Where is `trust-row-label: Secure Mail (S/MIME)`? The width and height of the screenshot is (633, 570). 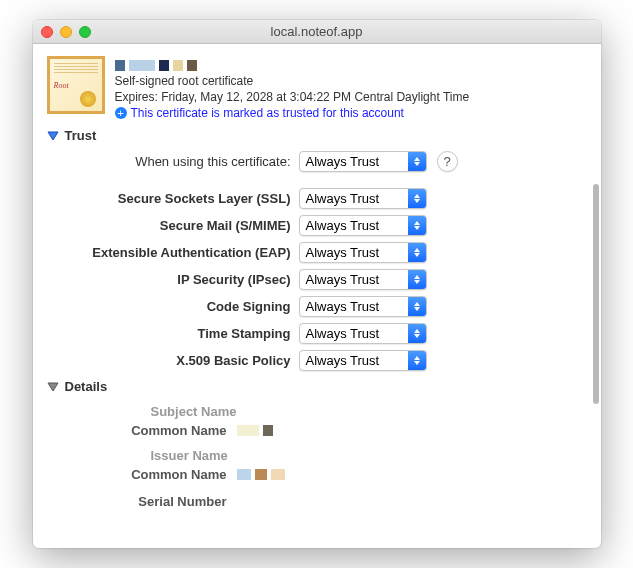 trust-row-label: Secure Mail (S/MIME) is located at coordinates (183, 226).